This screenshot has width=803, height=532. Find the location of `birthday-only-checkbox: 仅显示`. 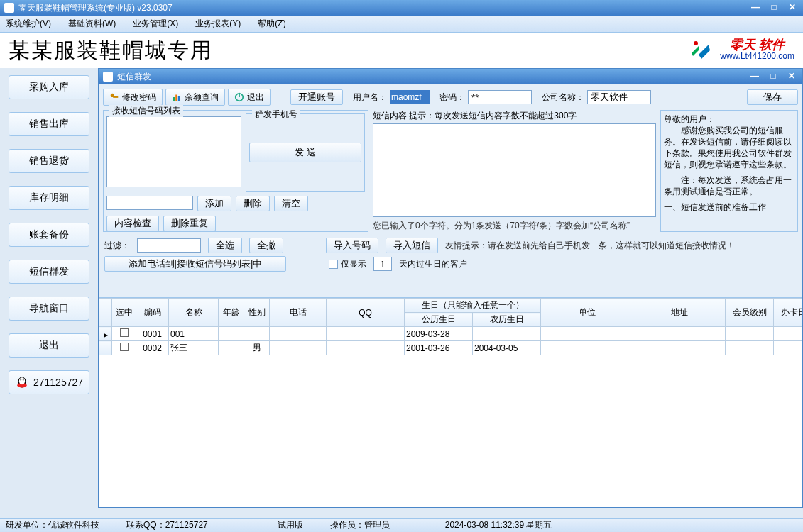

birthday-only-checkbox: 仅显示 is located at coordinates (348, 264).